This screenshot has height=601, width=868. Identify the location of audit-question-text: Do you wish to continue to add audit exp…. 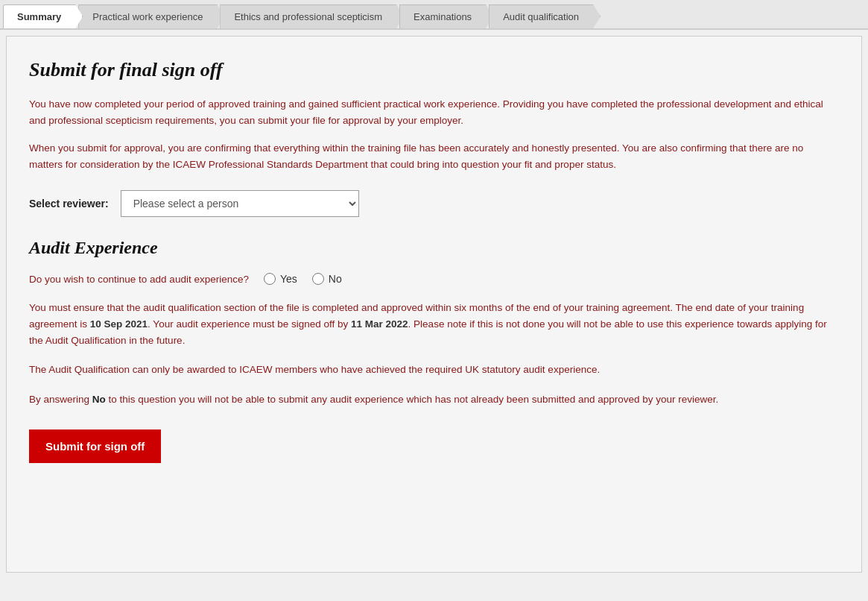
(139, 279).